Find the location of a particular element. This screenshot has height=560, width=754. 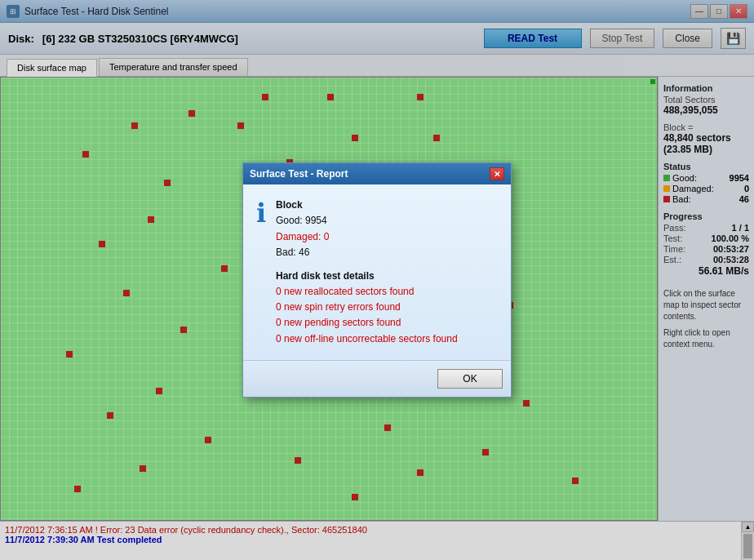

dialog-footer: OK is located at coordinates (377, 379).